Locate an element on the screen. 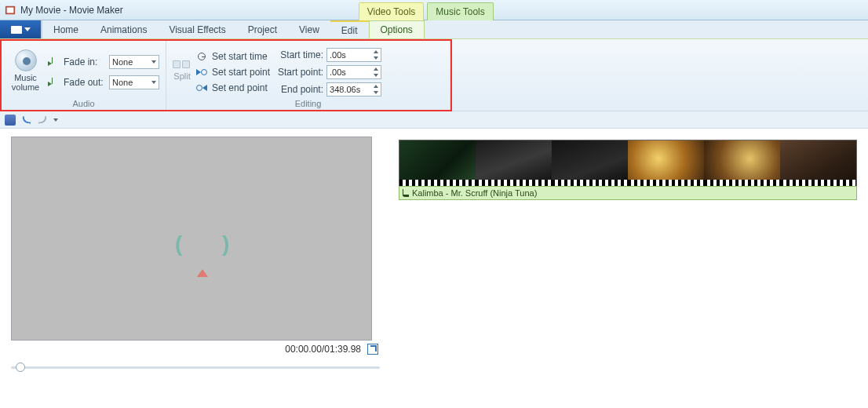  end-point-spinner: 348.06s is located at coordinates (354, 89).